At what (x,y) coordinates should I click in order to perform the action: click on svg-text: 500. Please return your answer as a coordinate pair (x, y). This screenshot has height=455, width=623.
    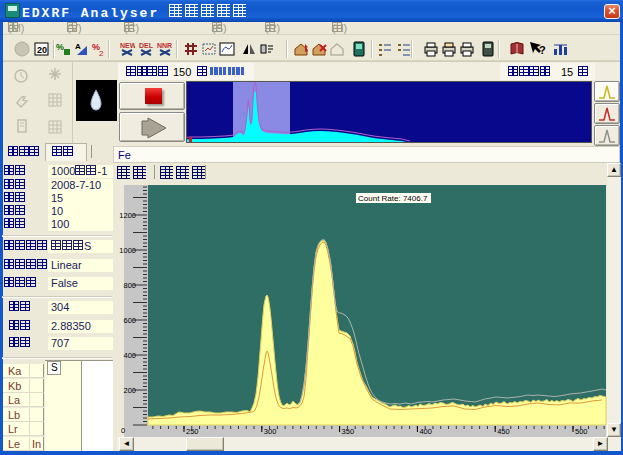
    Looking at the image, I should click on (582, 432).